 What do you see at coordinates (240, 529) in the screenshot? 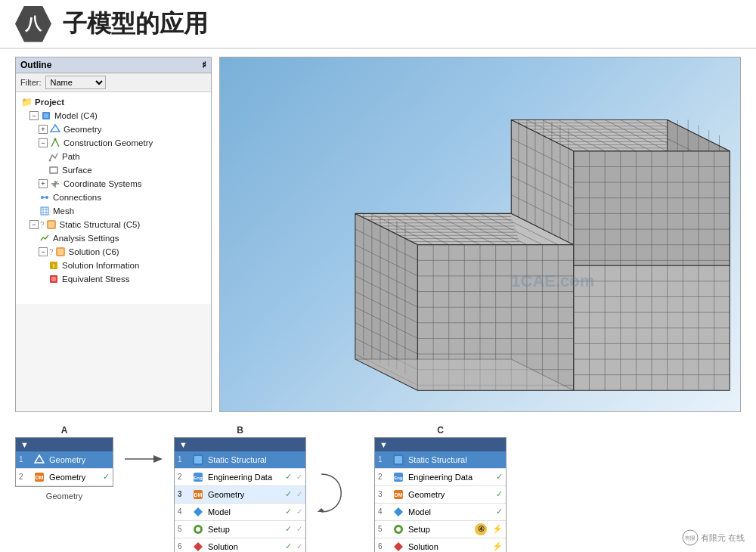
I see `block-b-row-5: 5 Setup ✓ ✓` at bounding box center [240, 529].